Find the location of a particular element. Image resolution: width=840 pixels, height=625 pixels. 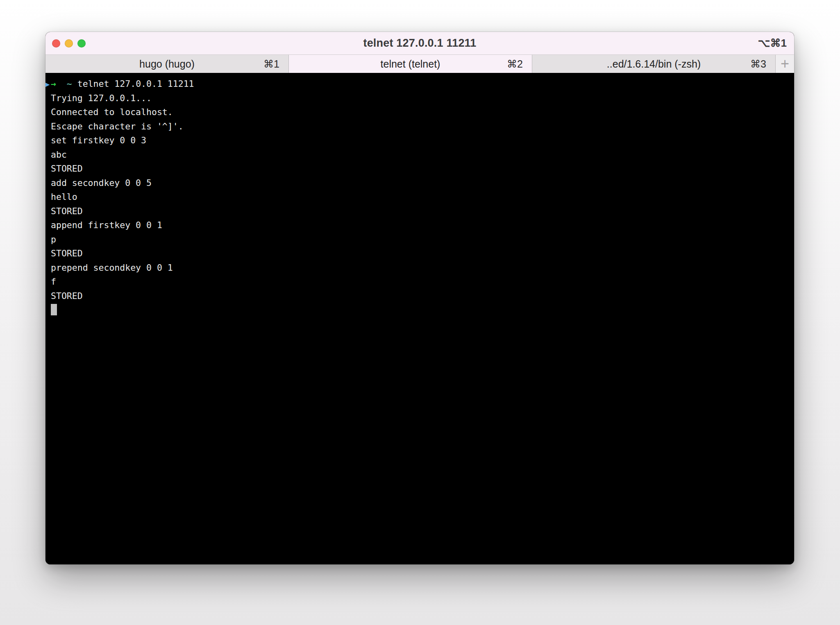

terminal-line: append firstkey 0 0 1 is located at coordinates (420, 225).